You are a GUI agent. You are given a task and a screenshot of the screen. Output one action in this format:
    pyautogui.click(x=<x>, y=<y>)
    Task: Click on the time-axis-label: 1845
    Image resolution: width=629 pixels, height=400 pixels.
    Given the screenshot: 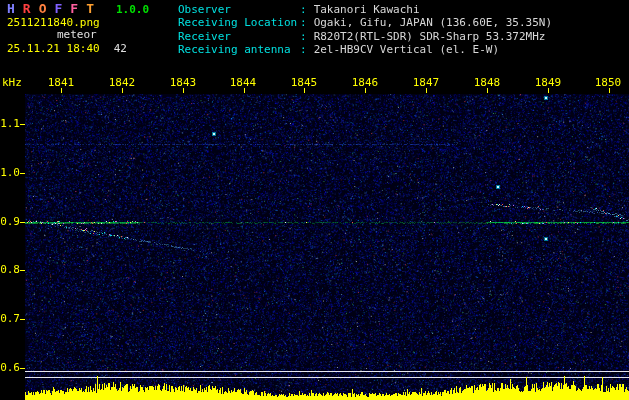 What is the action you would take?
    pyautogui.click(x=304, y=83)
    